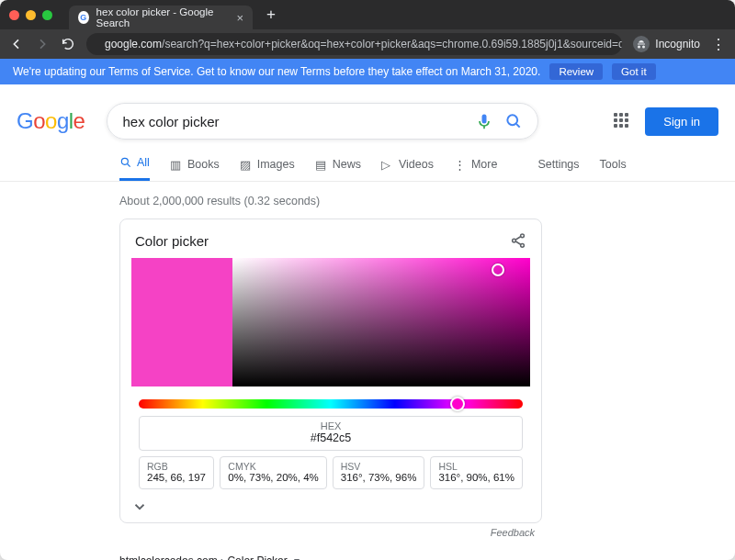 The image size is (735, 560). What do you see at coordinates (161, 17) in the screenshot?
I see `browser-tab: G hex color picker - Google Search ×` at bounding box center [161, 17].